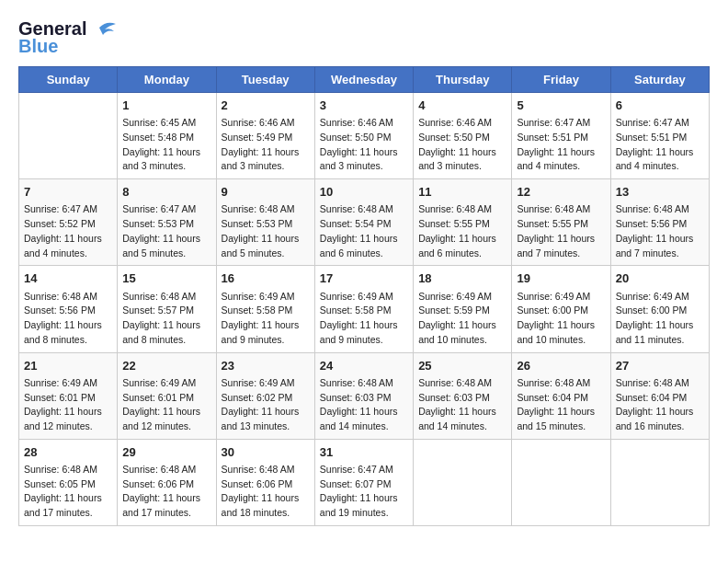 This screenshot has height=563, width=728. What do you see at coordinates (266, 366) in the screenshot?
I see `day-number: 23` at bounding box center [266, 366].